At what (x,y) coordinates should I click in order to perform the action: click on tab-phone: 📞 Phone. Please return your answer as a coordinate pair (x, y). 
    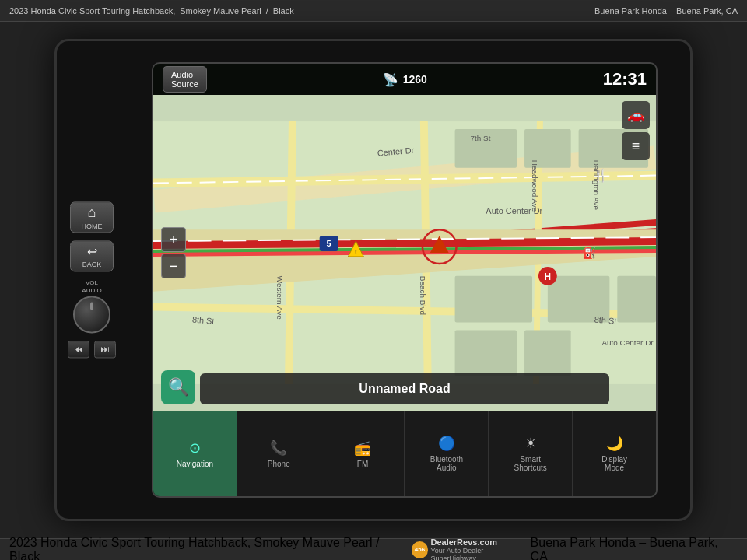
    Looking at the image, I should click on (279, 453).